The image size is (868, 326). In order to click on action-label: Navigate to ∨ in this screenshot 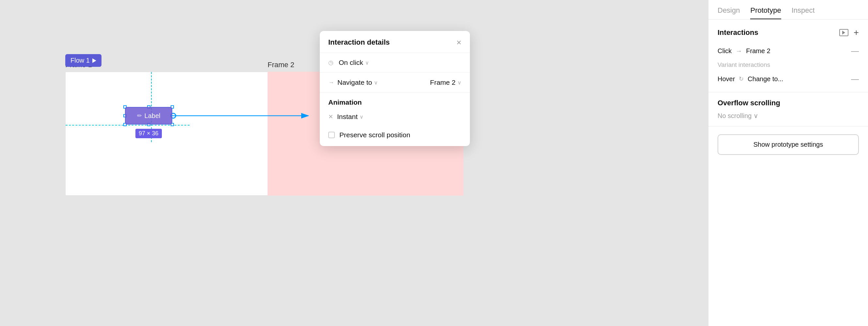, I will do `click(358, 83)`.